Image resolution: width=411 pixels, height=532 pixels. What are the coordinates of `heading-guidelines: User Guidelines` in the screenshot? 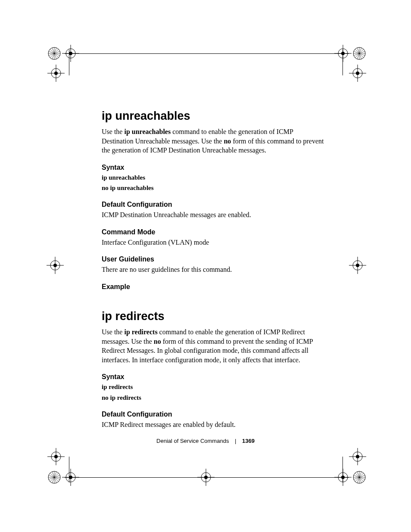 It's located at (214, 259).